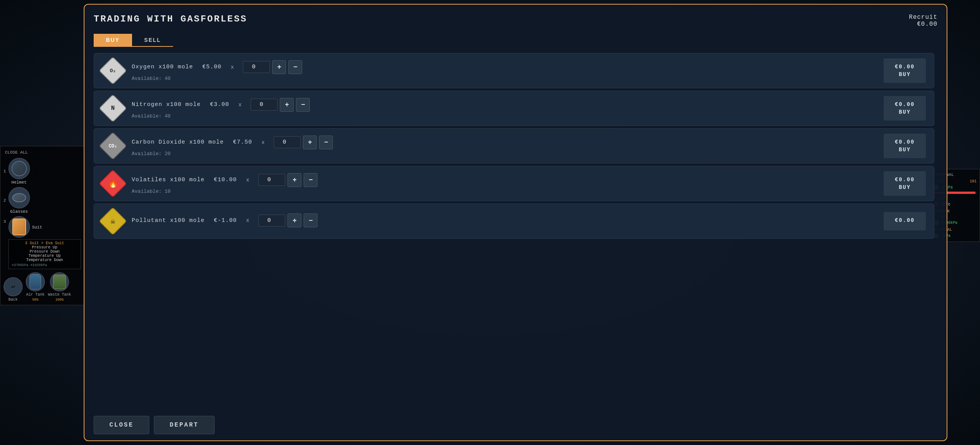 The width and height of the screenshot is (980, 445). What do you see at coordinates (514, 221) in the screenshot?
I see `trade-item-pollutant: ☠ Pollutant x100 mole €-1.00 x + −` at bounding box center [514, 221].